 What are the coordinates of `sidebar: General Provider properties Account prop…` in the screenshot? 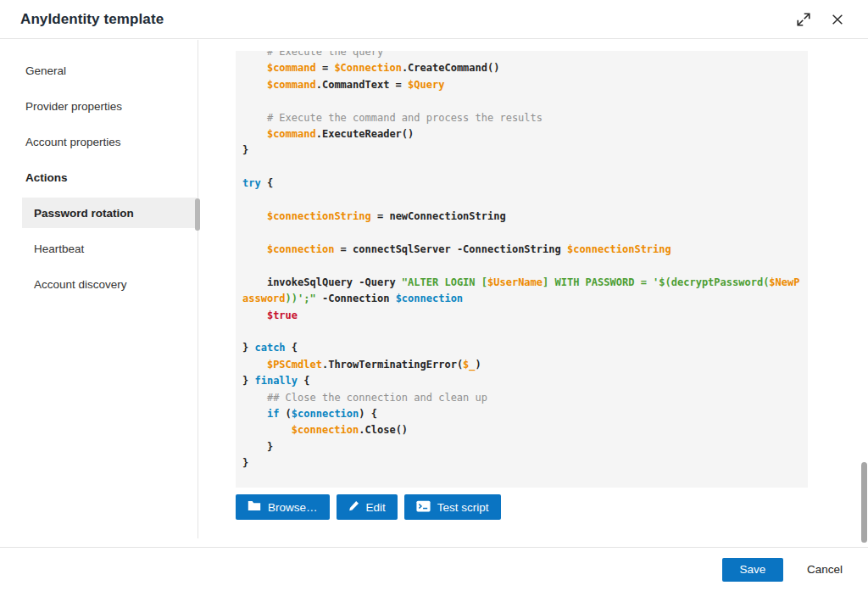 It's located at (98, 177).